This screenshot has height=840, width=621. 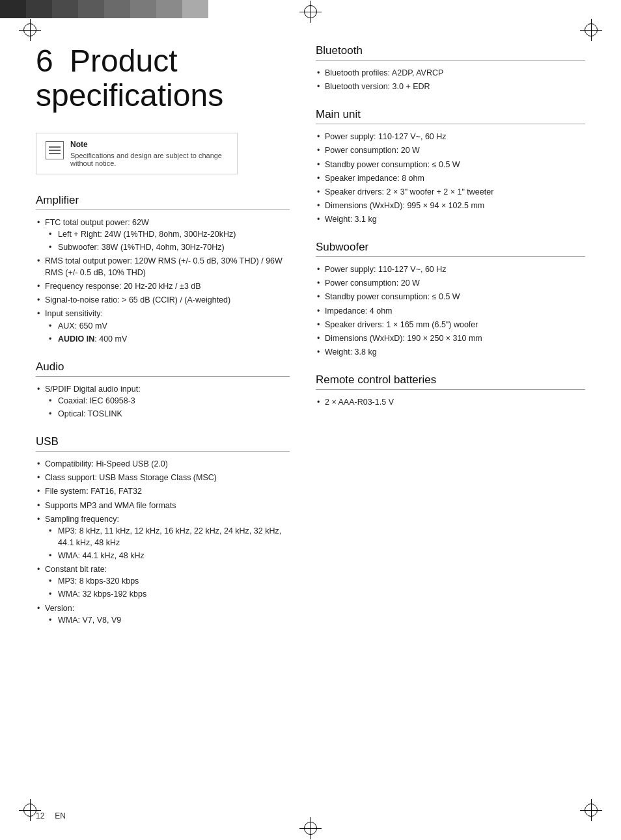 What do you see at coordinates (163, 401) in the screenshot?
I see `list-item: S/PDIF Digital audio input: Coaxial: IEC…` at bounding box center [163, 401].